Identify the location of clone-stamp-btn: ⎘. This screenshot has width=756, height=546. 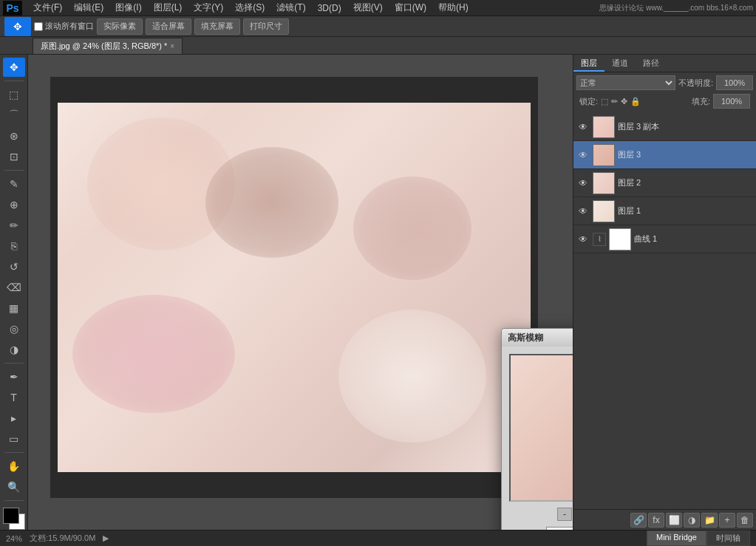
(14, 246).